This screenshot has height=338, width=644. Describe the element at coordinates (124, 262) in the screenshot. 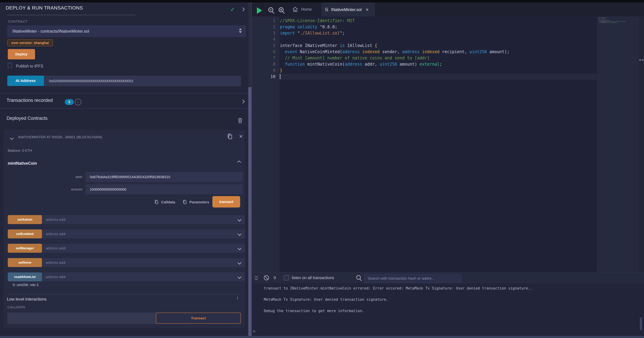

I see `function-row-setnone: setNone` at that location.